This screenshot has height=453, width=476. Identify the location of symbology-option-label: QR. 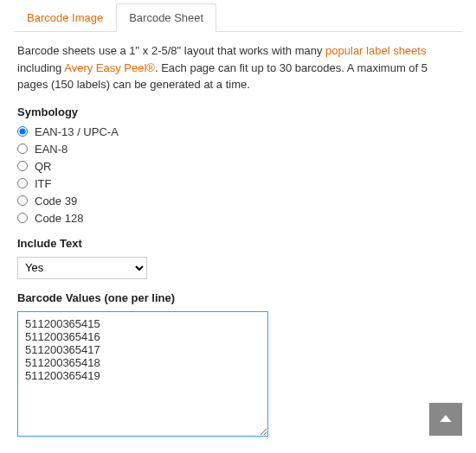
(43, 166).